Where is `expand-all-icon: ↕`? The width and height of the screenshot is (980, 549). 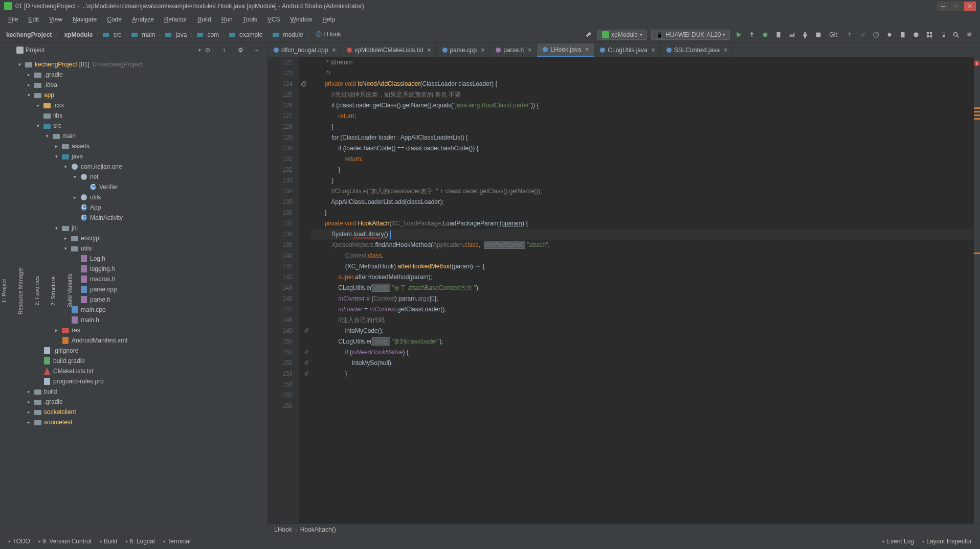
expand-all-icon: ↕ is located at coordinates (224, 50).